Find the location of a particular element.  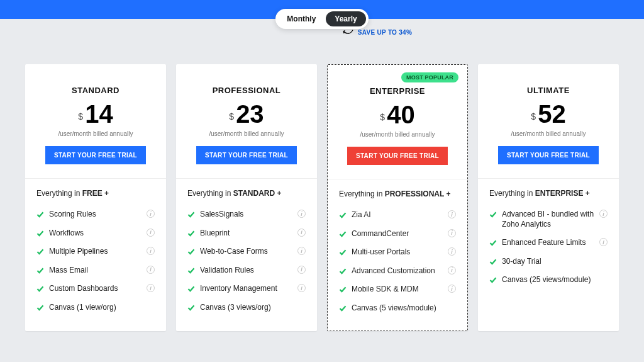

feature-label: Multiple Pipelines is located at coordinates (96, 252).